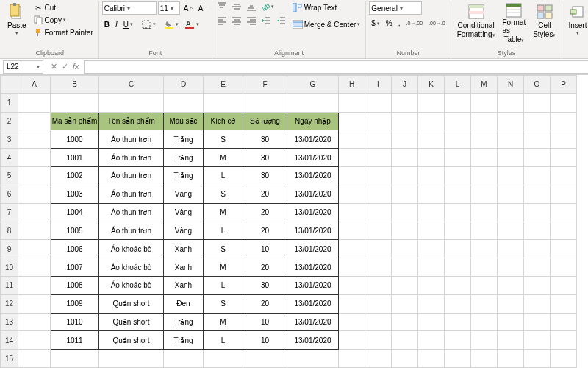  Describe the element at coordinates (132, 103) in the screenshot. I see `cell-C1` at that location.